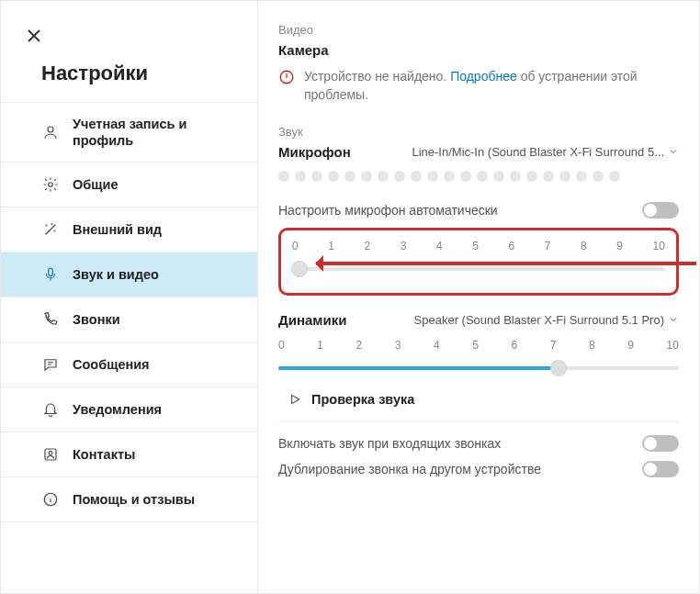  I want to click on ring-duplicate-label: Дублирование звонка на другом устройстве, so click(410, 469).